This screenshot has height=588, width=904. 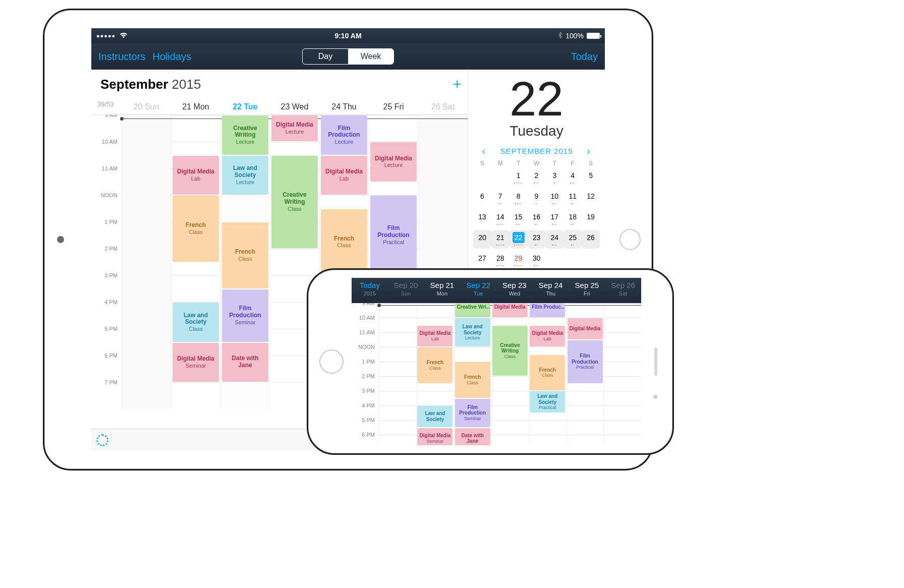 I want to click on mini-day: 8●●●●, so click(x=519, y=198).